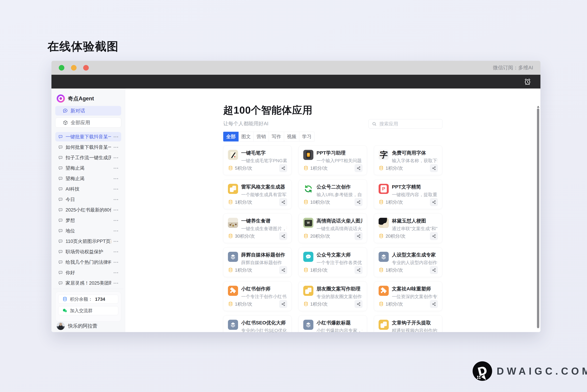  What do you see at coordinates (246, 136) in the screenshot?
I see `category-tab: 图文` at bounding box center [246, 136].